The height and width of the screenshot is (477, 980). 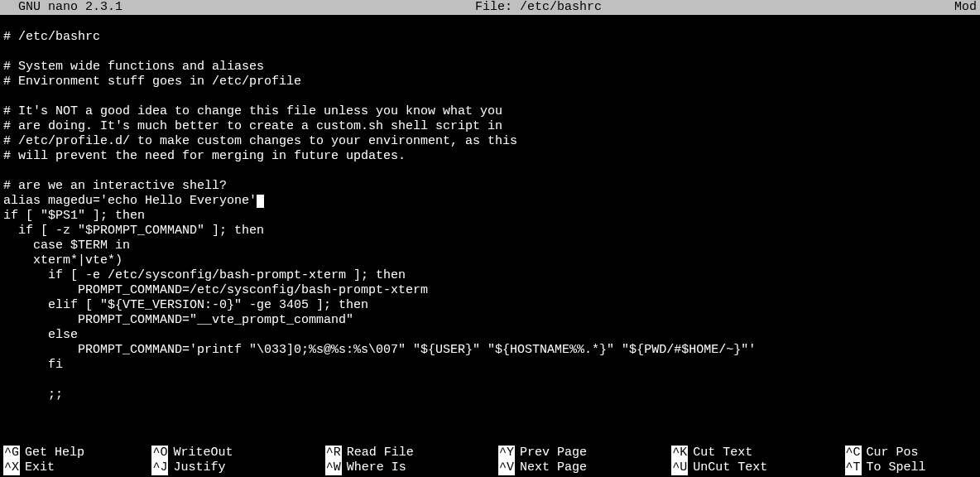 I want to click on editor-line: if [ -z "$PROMPT_COMMAND" ]; then, so click(x=490, y=231).